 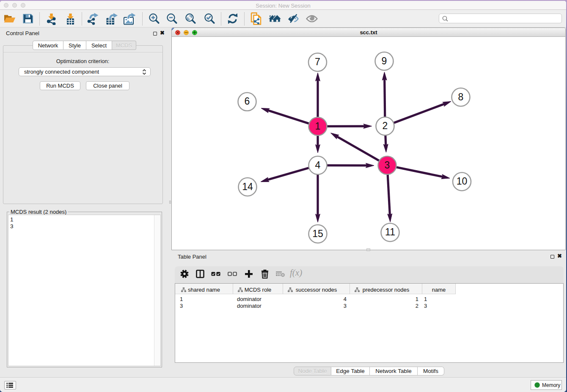 I want to click on svg-text: 2, so click(x=385, y=126).